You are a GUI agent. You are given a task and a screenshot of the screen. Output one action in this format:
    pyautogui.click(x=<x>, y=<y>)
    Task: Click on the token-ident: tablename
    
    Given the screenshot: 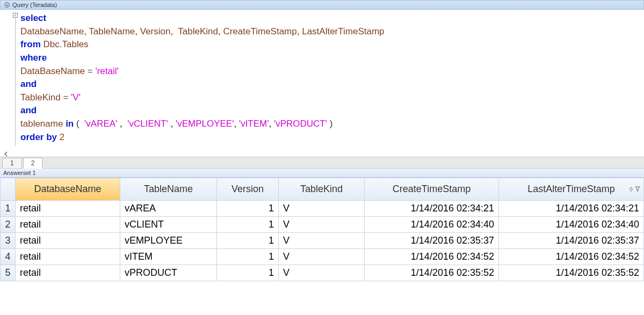 What is the action you would take?
    pyautogui.click(x=43, y=123)
    